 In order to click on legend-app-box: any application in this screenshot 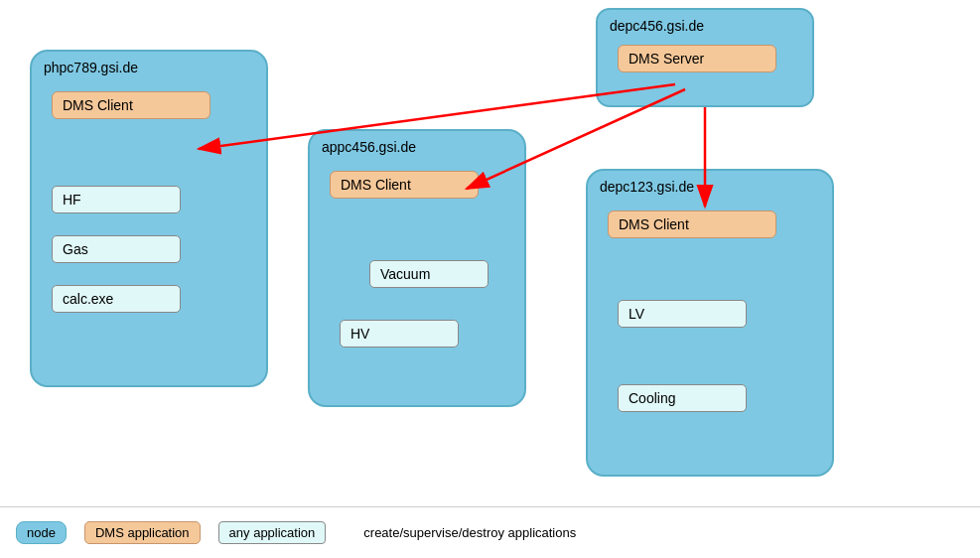, I will do `click(272, 532)`.